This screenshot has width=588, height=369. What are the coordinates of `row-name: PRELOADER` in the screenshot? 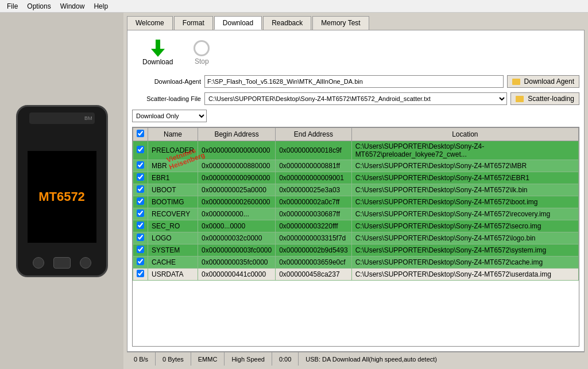 It's located at (173, 150).